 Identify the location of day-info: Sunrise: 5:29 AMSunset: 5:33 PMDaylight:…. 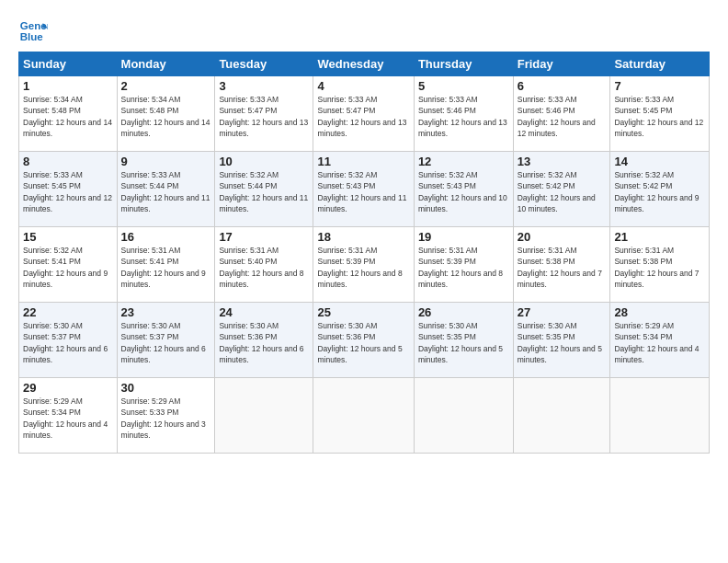
(166, 418).